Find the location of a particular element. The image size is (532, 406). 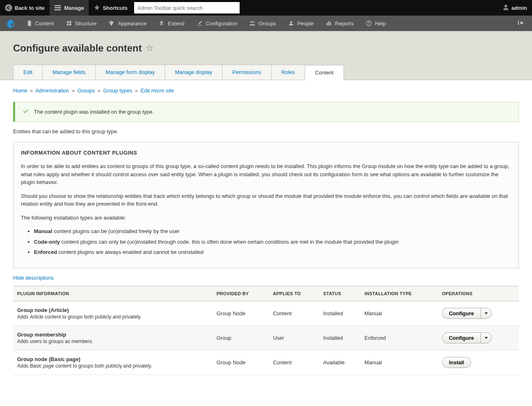

breadcrumb-edit: Edit micro site is located at coordinates (157, 91).